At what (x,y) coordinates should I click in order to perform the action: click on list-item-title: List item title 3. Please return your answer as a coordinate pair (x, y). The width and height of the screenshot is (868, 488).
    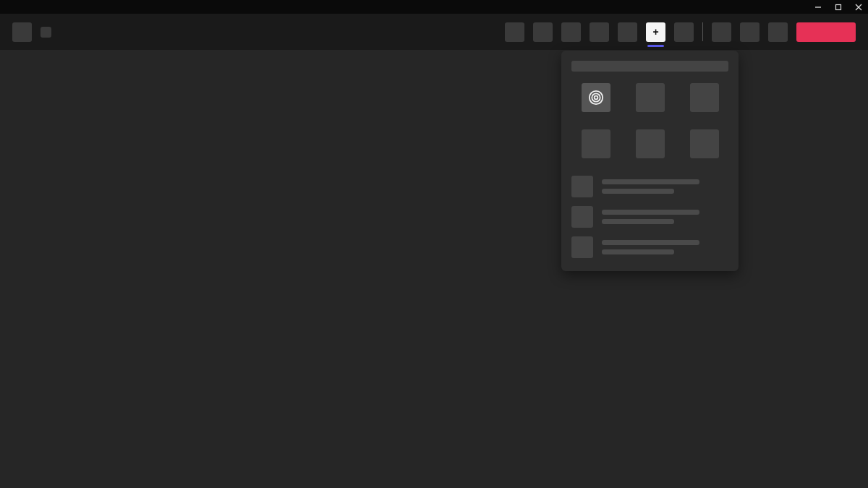
    Looking at the image, I should click on (651, 243).